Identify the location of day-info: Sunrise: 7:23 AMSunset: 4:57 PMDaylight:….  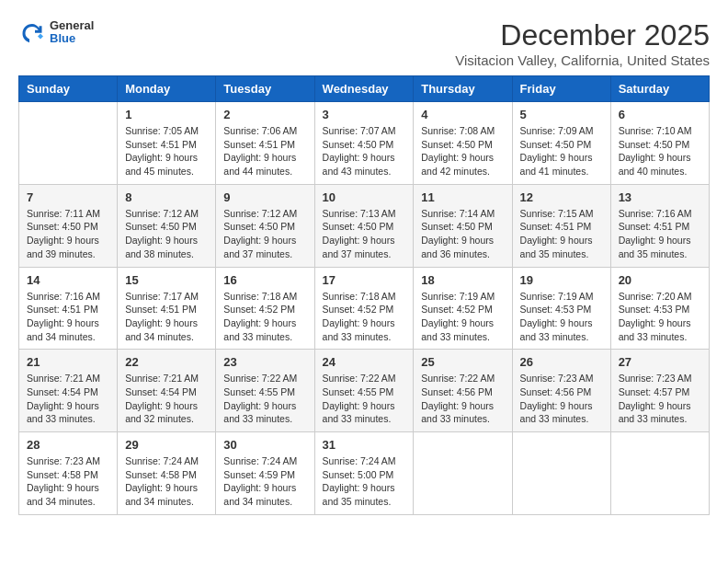
(660, 399).